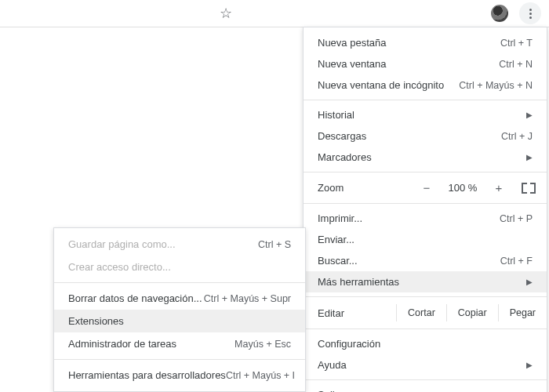  Describe the element at coordinates (425, 218) in the screenshot. I see `menu-print: Imprimir... Ctrl + P` at that location.